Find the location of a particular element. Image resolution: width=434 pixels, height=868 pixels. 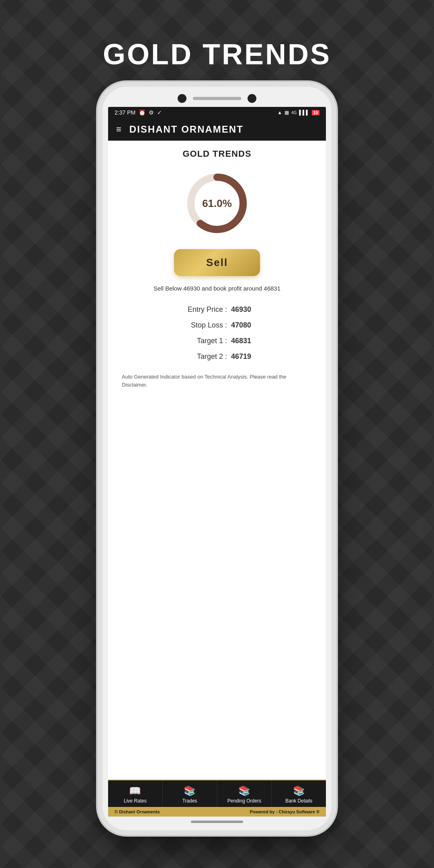

stop-loss-label: Stop Loss : is located at coordinates (199, 326).